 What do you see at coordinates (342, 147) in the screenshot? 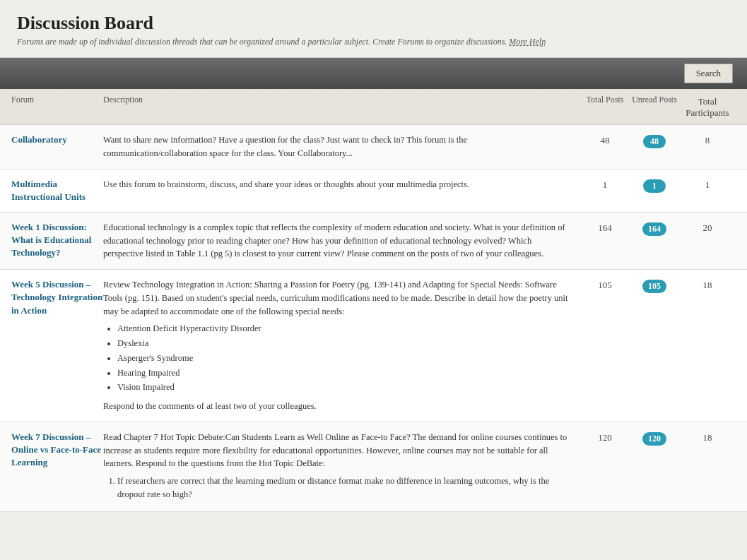
I see `forum-description: Want to share new information? Have a qu…` at bounding box center [342, 147].